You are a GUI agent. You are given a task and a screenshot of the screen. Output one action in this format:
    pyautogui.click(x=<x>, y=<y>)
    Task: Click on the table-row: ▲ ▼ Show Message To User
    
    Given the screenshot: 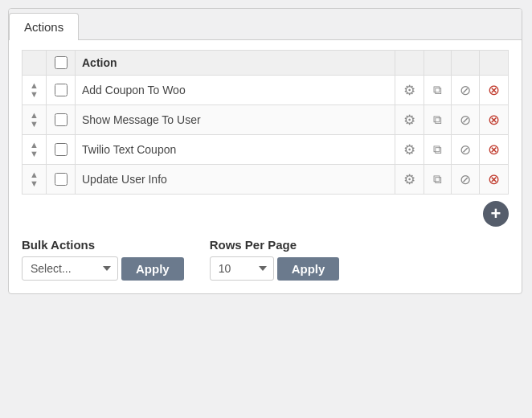 What is the action you would take?
    pyautogui.click(x=265, y=121)
    